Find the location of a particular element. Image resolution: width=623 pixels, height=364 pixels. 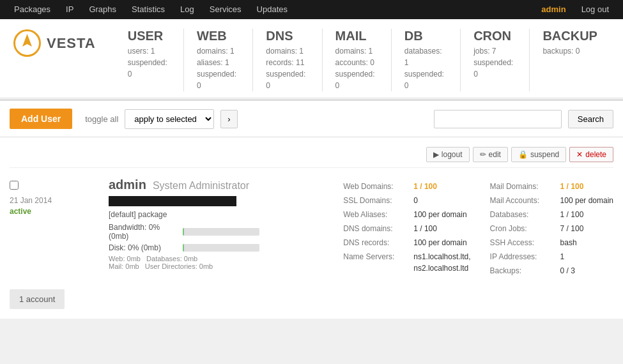

stat-db: DB databases: 1 suspended: 0 is located at coordinates (426, 60).